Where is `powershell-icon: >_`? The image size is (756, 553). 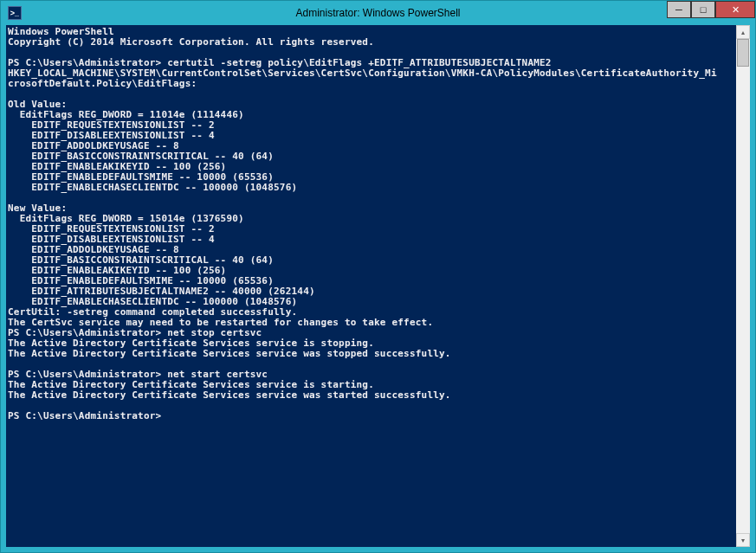
powershell-icon: >_ is located at coordinates (15, 13).